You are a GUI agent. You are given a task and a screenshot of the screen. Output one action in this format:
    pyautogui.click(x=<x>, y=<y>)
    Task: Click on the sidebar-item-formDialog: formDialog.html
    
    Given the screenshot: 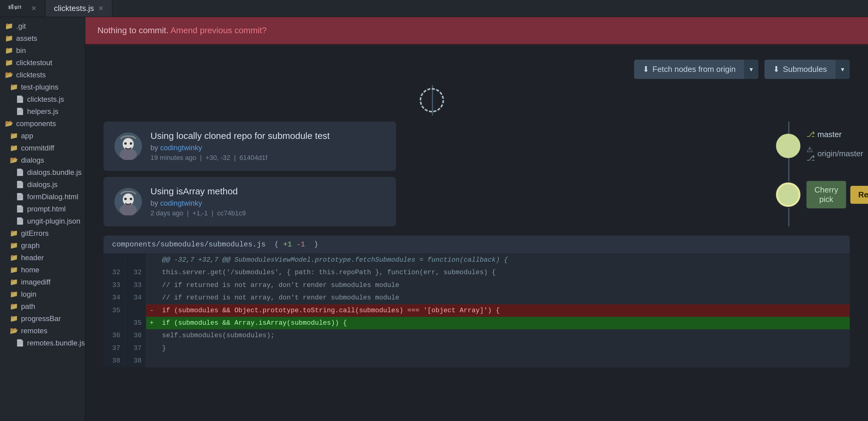 What is the action you would take?
    pyautogui.click(x=42, y=197)
    